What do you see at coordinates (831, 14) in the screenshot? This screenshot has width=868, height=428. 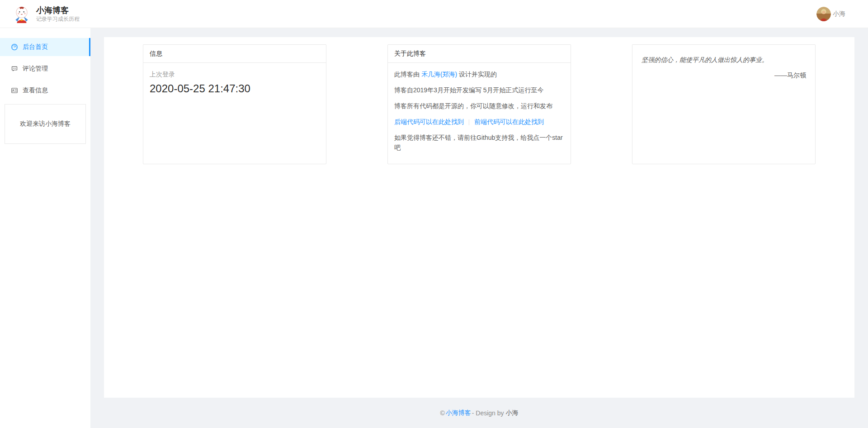 I see `user-menu: 小海` at bounding box center [831, 14].